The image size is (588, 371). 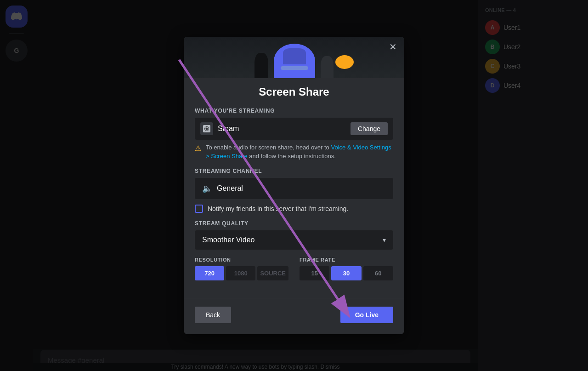 What do you see at coordinates (278, 209) in the screenshot?
I see `notify-label: Notify my friends in this server that I'…` at bounding box center [278, 209].